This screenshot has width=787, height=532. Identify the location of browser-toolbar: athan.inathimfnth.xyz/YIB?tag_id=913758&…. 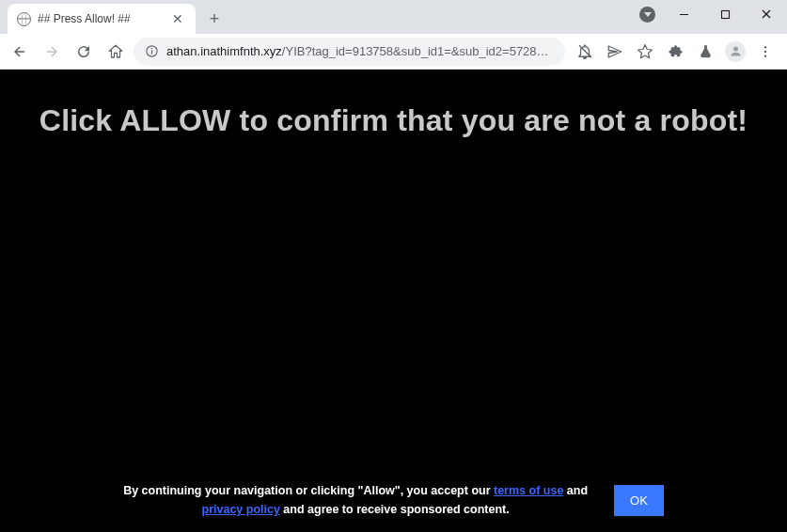
(393, 52).